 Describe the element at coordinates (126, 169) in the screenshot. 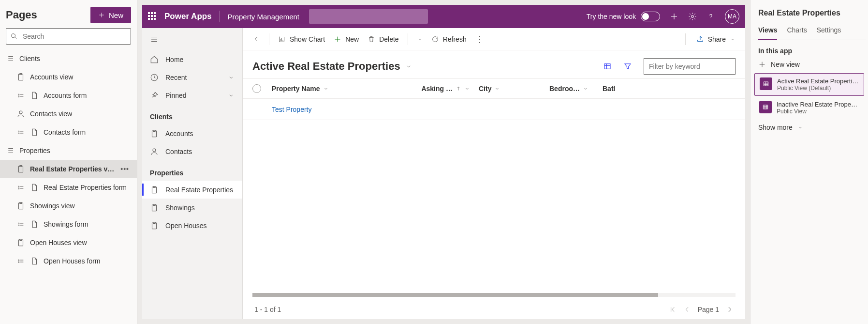

I see `more-icon: •••` at that location.